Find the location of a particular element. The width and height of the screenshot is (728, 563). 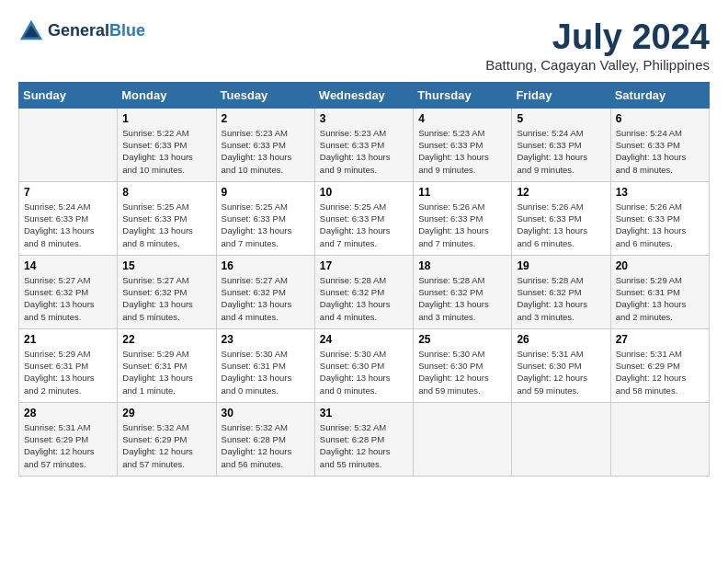

header: GeneralBlue July 2024 Battung, Cagayan V… is located at coordinates (364, 46).